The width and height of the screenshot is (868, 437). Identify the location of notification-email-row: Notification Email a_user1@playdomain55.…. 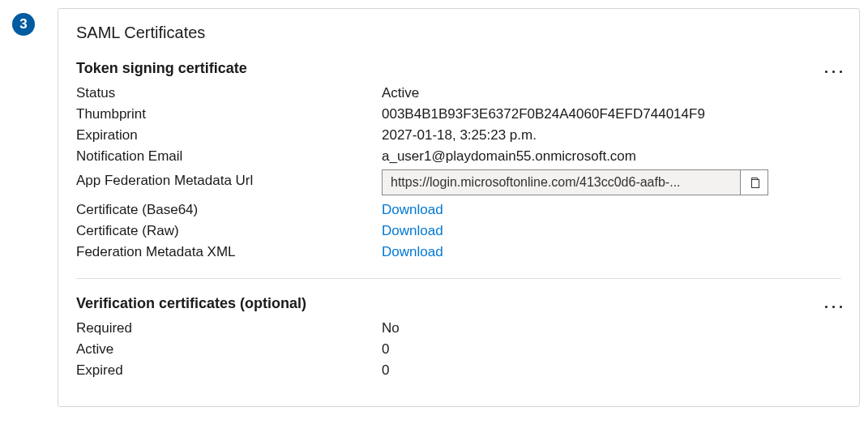
(459, 156).